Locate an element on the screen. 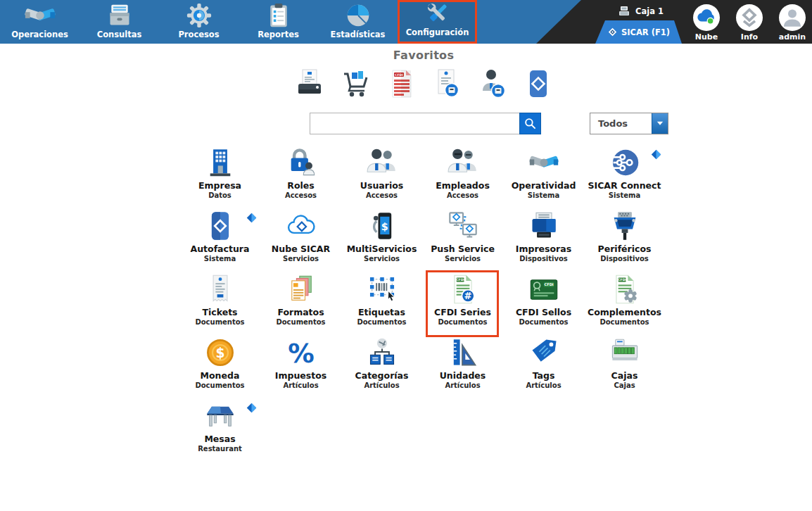 The image size is (812, 511). ticket-printer-icon is located at coordinates (310, 84).